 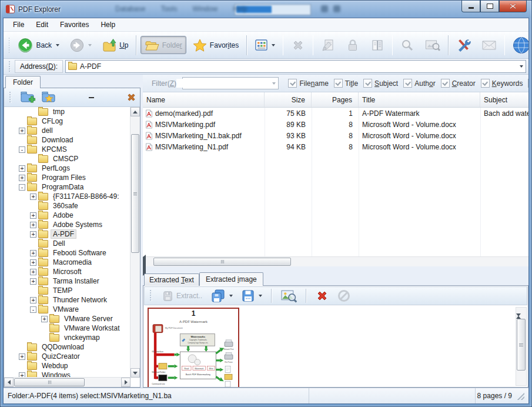 I want to click on tree-item-label: Tarma Installer, so click(x=76, y=281).